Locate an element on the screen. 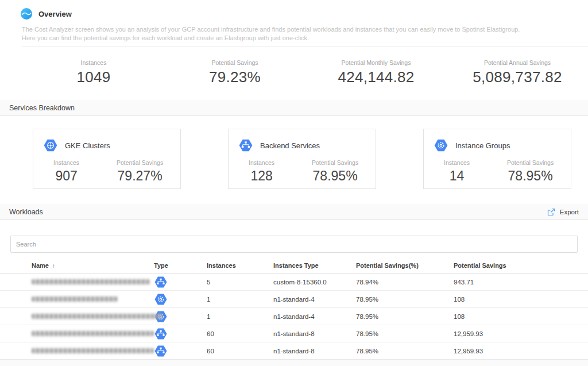 This screenshot has width=588, height=366. services-breakdown-band: Services Breakdown is located at coordinates (294, 108).